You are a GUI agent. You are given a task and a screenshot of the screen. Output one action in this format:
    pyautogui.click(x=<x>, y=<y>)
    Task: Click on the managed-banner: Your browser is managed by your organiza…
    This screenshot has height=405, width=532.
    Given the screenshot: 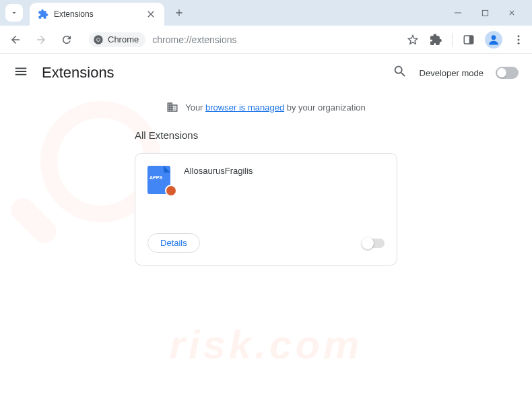 What is the action you would take?
    pyautogui.click(x=266, y=107)
    